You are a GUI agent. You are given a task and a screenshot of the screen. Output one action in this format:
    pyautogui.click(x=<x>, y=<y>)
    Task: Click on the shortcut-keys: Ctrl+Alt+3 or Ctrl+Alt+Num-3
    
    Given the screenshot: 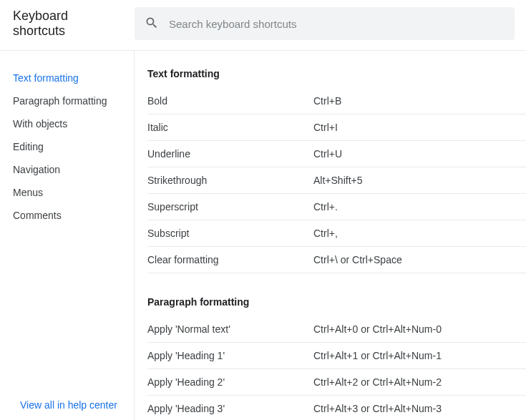 What is the action you would take?
    pyautogui.click(x=419, y=409)
    